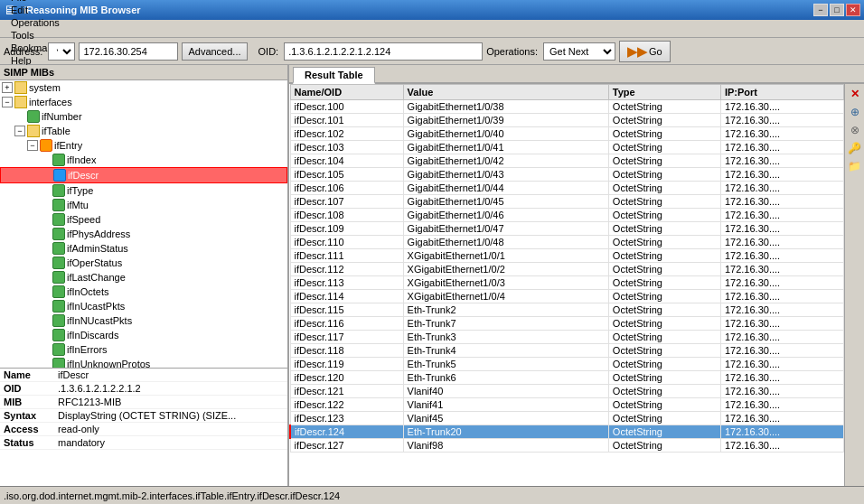  What do you see at coordinates (568, 269) in the screenshot?
I see `table-row: ifDescr.112XGigabitEthernet1/0/2OctetStr…` at bounding box center [568, 269].